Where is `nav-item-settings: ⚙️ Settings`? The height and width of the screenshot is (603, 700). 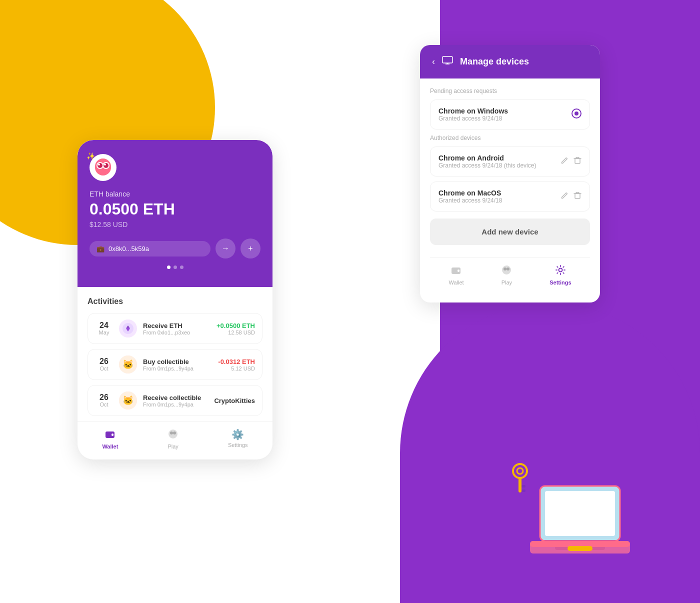
nav-item-settings: ⚙️ Settings is located at coordinates (238, 439).